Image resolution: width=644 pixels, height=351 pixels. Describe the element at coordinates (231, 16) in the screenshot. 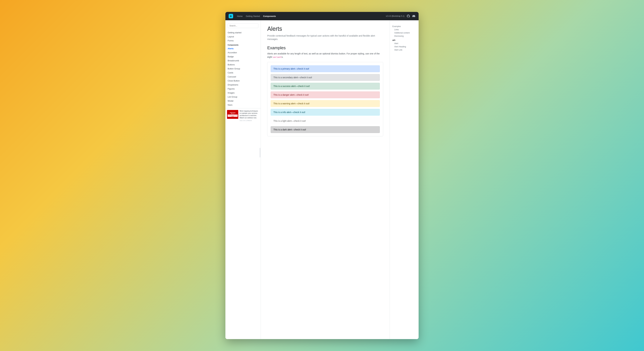

I see `brand-icon-text: B` at that location.